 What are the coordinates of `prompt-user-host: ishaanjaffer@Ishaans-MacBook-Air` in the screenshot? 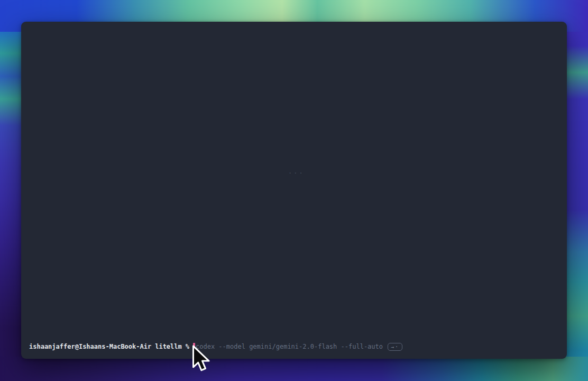 It's located at (90, 347).